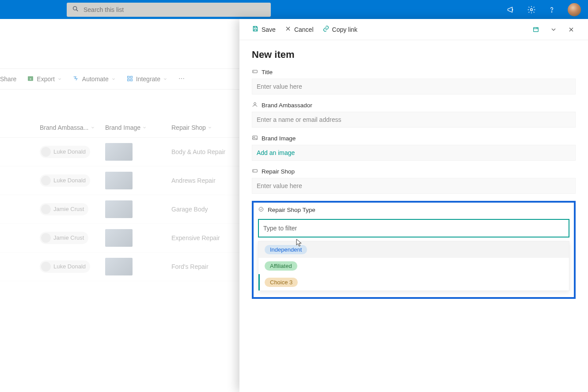  What do you see at coordinates (413, 153) in the screenshot?
I see `add-image-link: Add an image` at bounding box center [413, 153].